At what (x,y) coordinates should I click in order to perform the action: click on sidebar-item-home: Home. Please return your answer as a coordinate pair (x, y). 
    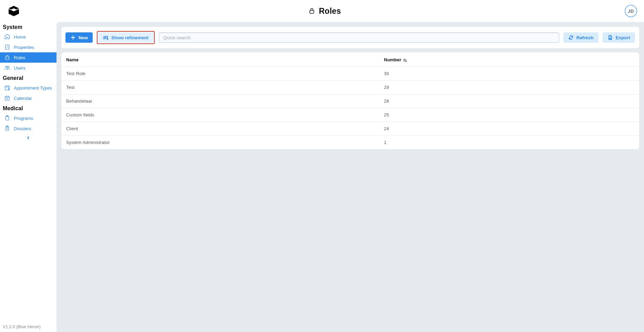
    Looking at the image, I should click on (28, 37).